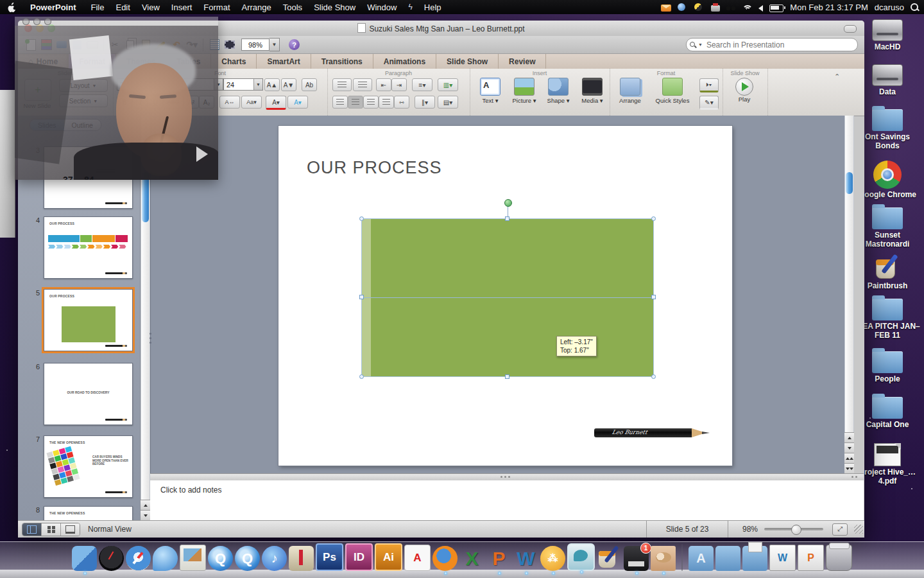 The height and width of the screenshot is (578, 924). Describe the element at coordinates (261, 45) in the screenshot. I see `zoom-control: 98% ▼` at that location.